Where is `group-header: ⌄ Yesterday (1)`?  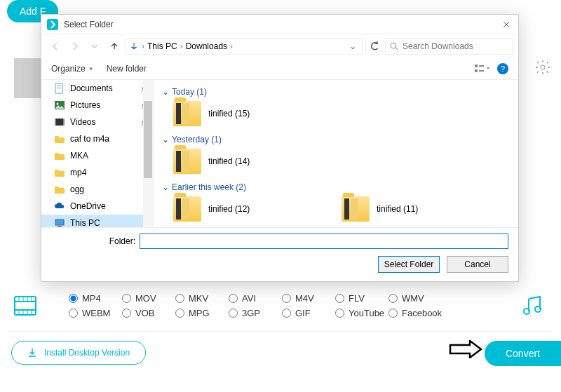 group-header: ⌄ Yesterday (1) is located at coordinates (336, 140).